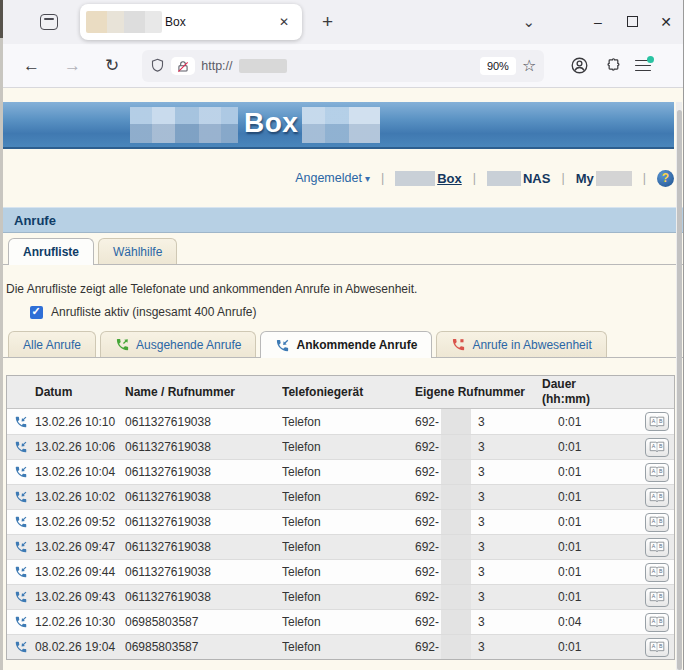 This screenshot has width=684, height=670. Describe the element at coordinates (191, 22) in the screenshot. I see `browser-tab: Box ✕` at that location.